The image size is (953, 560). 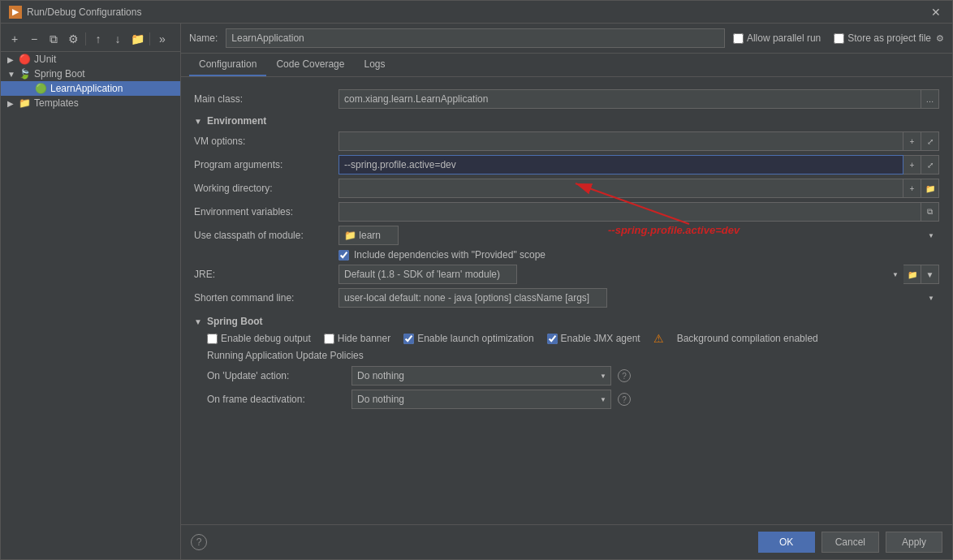 What do you see at coordinates (624, 399) in the screenshot?
I see `frame-deactivation-help-icon: ?` at bounding box center [624, 399].